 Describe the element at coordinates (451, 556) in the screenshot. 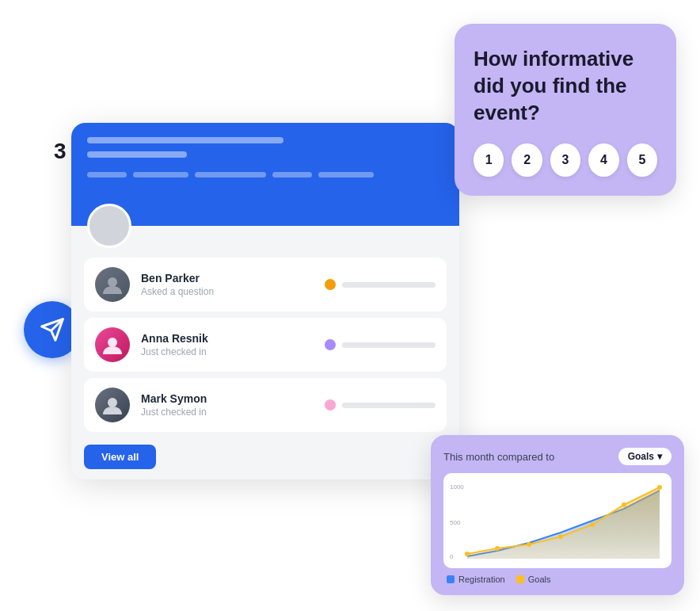

I see `svg-text: 0` at that location.